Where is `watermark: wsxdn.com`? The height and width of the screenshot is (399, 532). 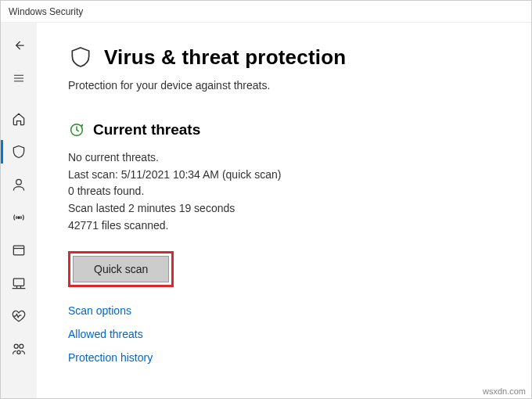
watermark: wsxdn.com is located at coordinates (504, 391).